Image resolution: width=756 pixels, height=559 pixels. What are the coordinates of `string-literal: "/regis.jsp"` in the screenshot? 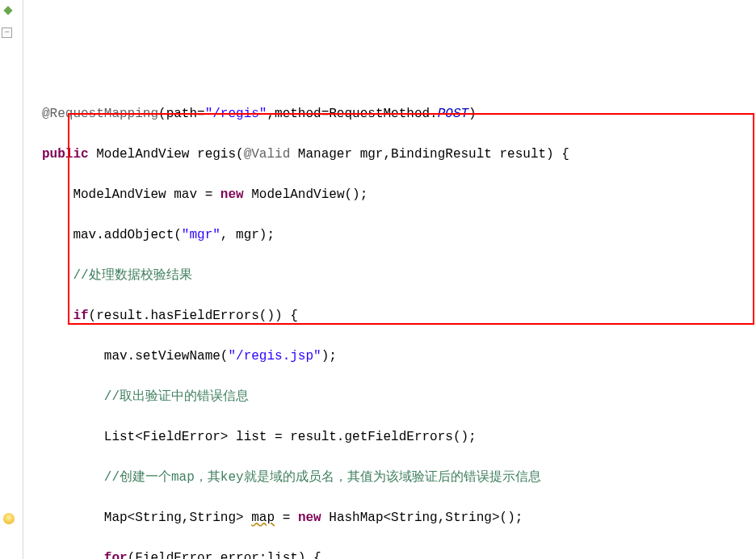 It's located at (275, 356).